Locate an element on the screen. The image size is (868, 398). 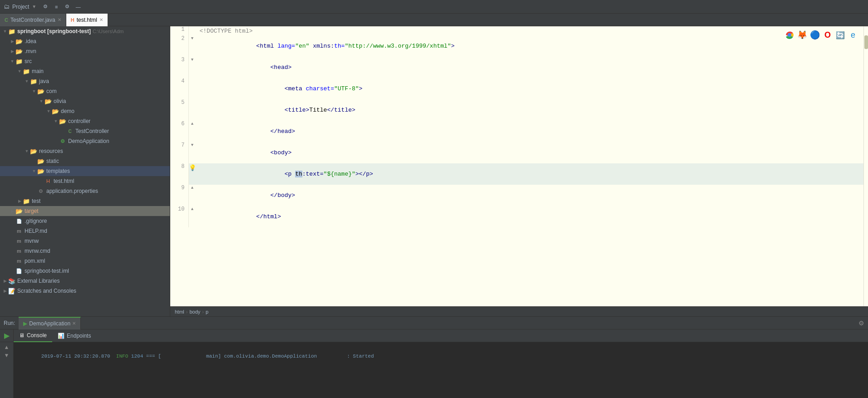
code-line-5: 5 <title>Title</title> is located at coordinates (517, 110).